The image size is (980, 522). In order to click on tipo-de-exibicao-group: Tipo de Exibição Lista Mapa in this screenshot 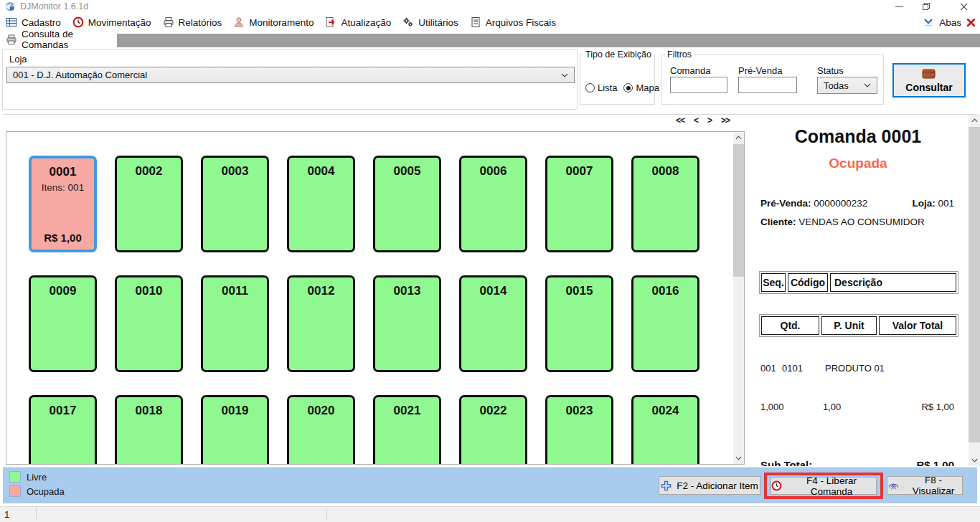, I will do `click(617, 80)`.